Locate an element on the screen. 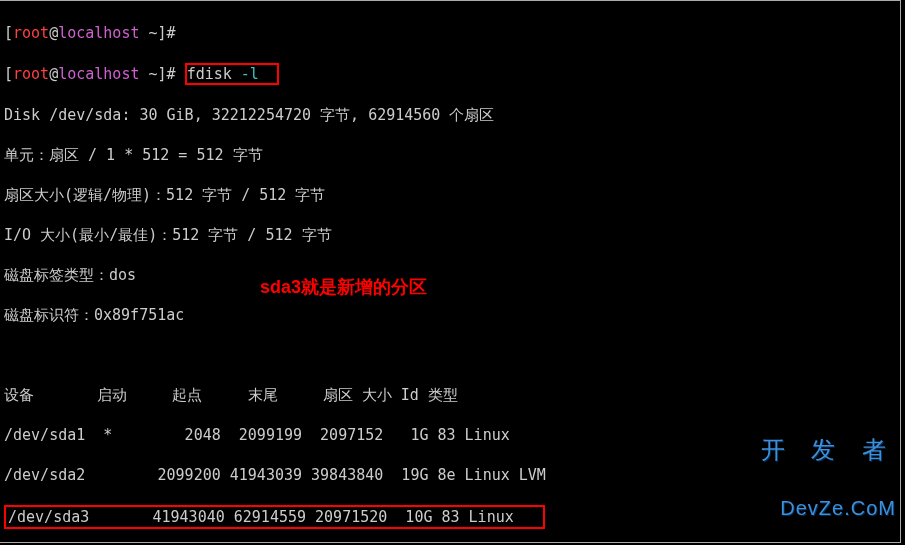  fdisk-command: fdisk is located at coordinates (214, 74).